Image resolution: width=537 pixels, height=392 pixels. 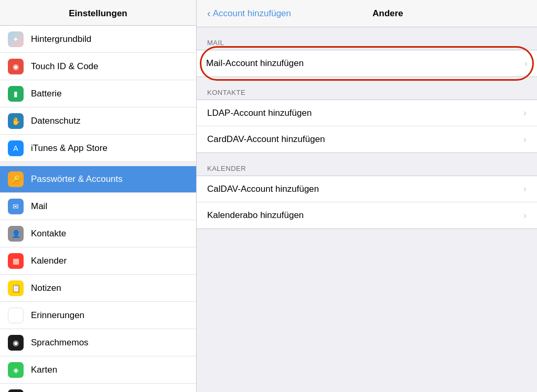 I want to click on content-item-carddav: CardDAV-Account hinzufügen›, so click(x=367, y=139).